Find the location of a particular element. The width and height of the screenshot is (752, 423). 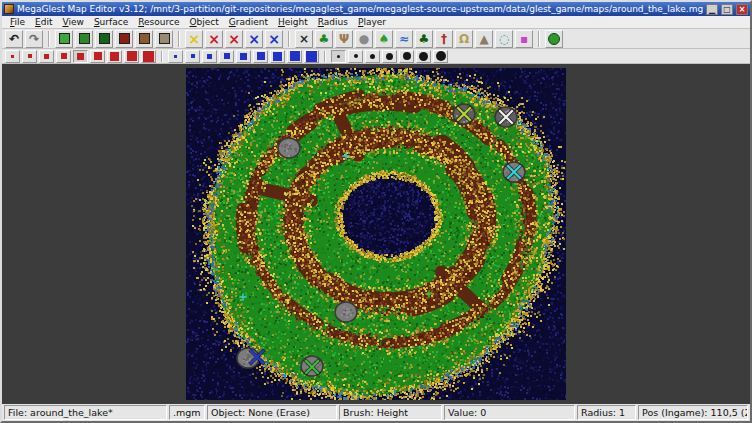

object-big-tree-button: ♣ is located at coordinates (424, 39).